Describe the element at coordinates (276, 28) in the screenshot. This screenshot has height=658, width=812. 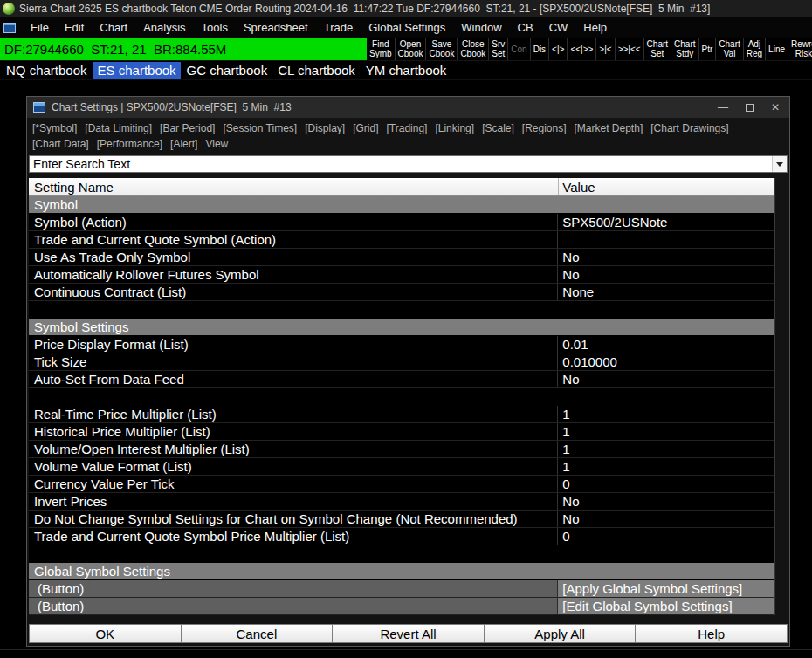
I see `menu-spreadsheet: Spreadsheet` at that location.